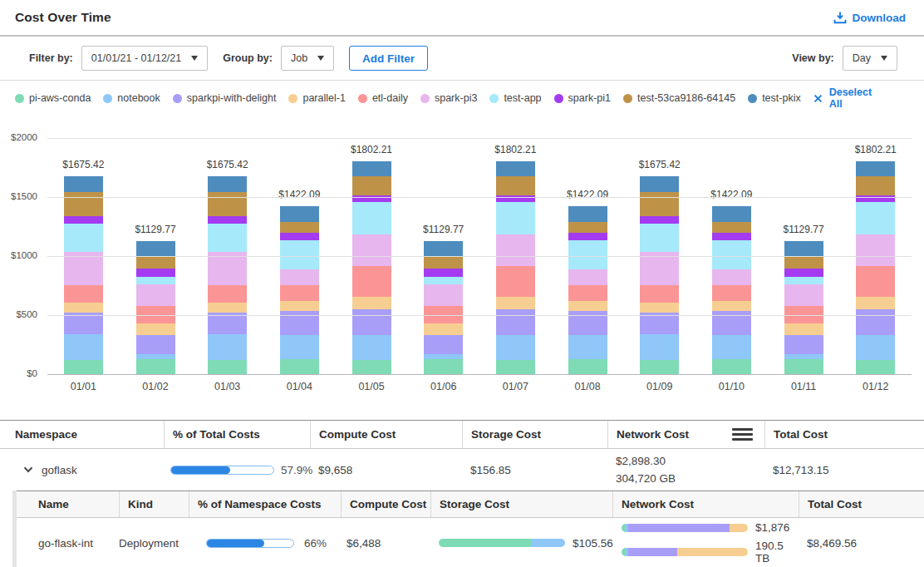 The image size is (924, 567). Describe the element at coordinates (449, 98) in the screenshot. I see `legend-item-spark-pi3: spark-pi3` at that location.